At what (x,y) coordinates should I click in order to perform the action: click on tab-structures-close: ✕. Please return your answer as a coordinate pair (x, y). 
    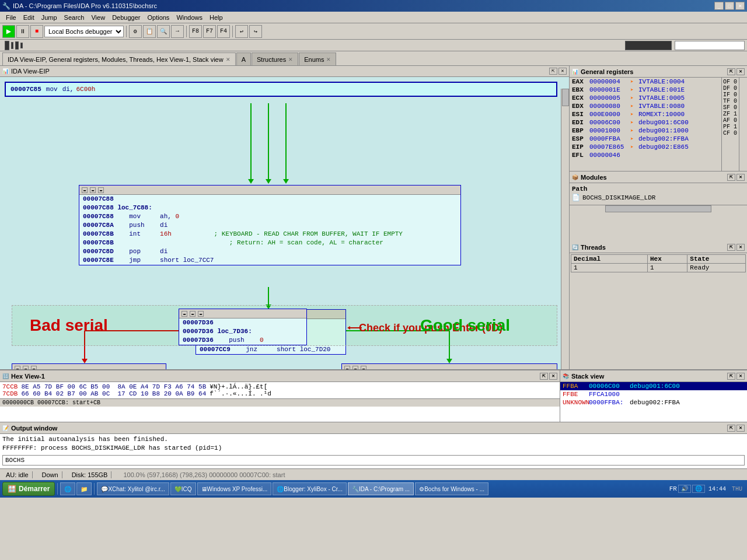
    Looking at the image, I should click on (291, 60).